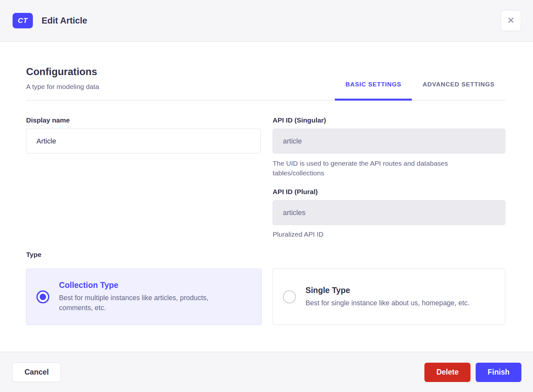 The image size is (533, 392). What do you see at coordinates (150, 297) in the screenshot?
I see `collection-type-text: Collection Type Best for multiple instan…` at bounding box center [150, 297].